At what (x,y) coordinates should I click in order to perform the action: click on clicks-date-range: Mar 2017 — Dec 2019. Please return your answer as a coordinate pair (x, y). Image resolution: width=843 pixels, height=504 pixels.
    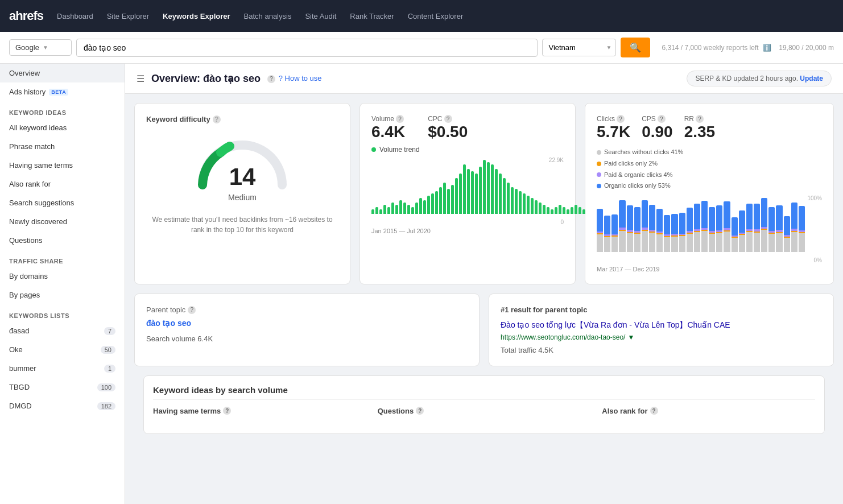
    Looking at the image, I should click on (709, 269).